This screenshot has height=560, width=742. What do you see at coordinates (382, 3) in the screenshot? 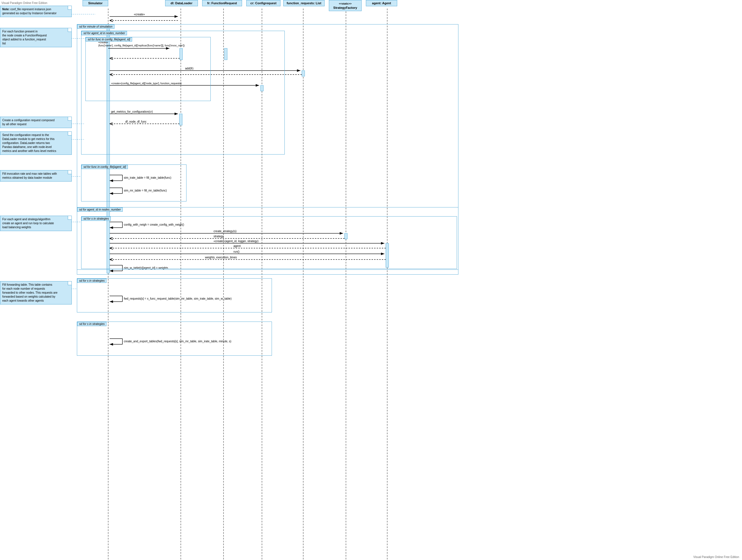
I see `lifeline-agent: agent: Agent` at bounding box center [382, 3].